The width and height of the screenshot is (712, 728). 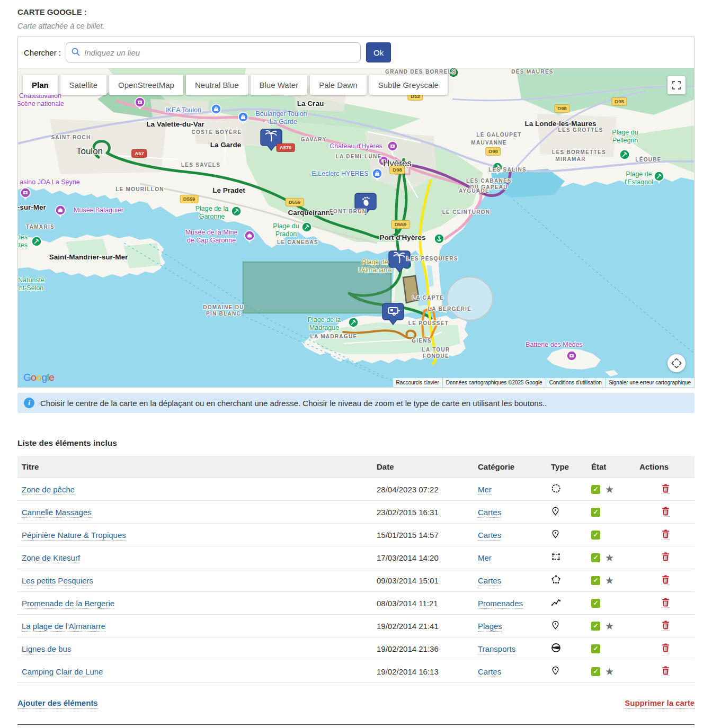 What do you see at coordinates (51, 558) in the screenshot?
I see `element-title-link: Zone de Kitesurf` at bounding box center [51, 558].